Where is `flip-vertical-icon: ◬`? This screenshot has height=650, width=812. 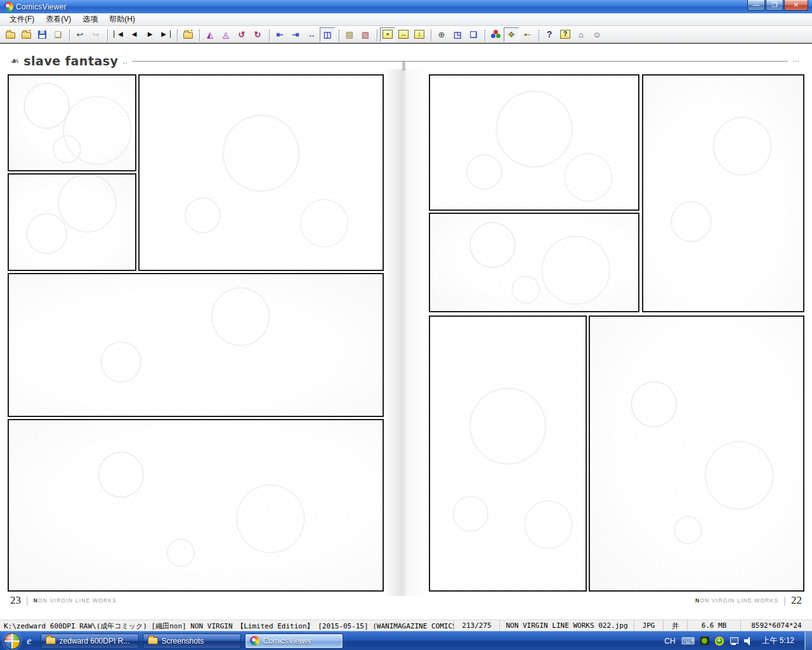 flip-vertical-icon: ◬ is located at coordinates (226, 34).